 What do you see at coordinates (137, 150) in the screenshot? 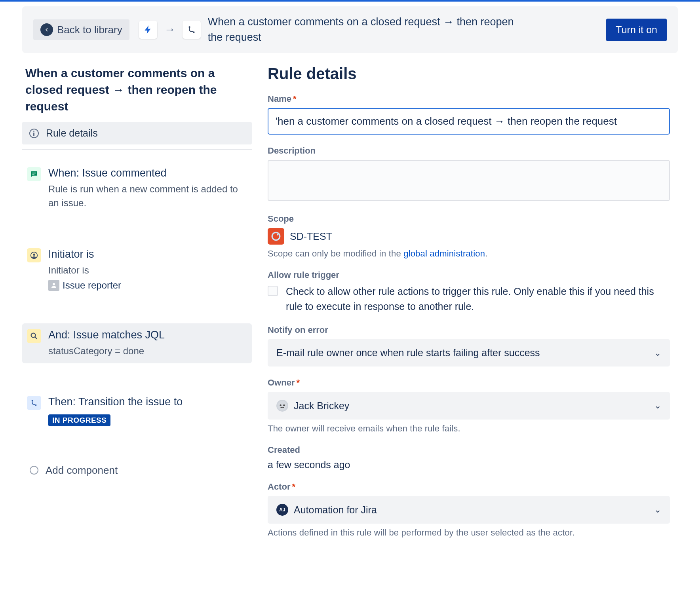
I see `divider` at bounding box center [137, 150].